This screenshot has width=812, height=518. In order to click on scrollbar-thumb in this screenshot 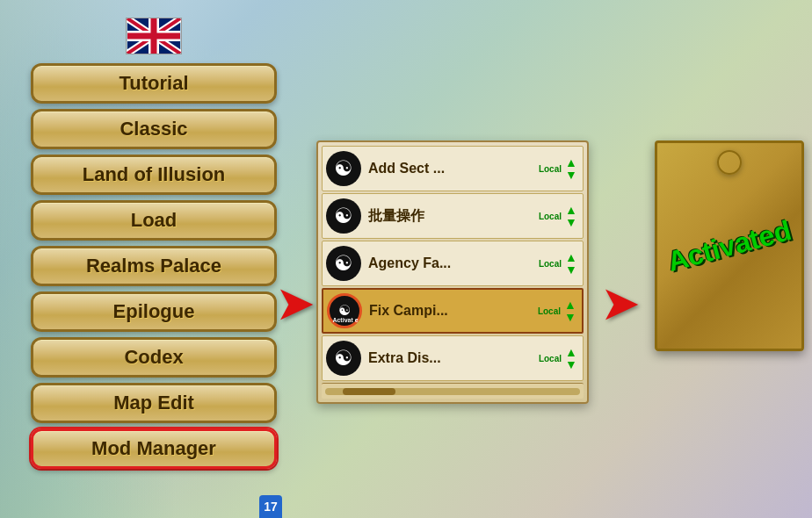, I will do `click(369, 392)`.